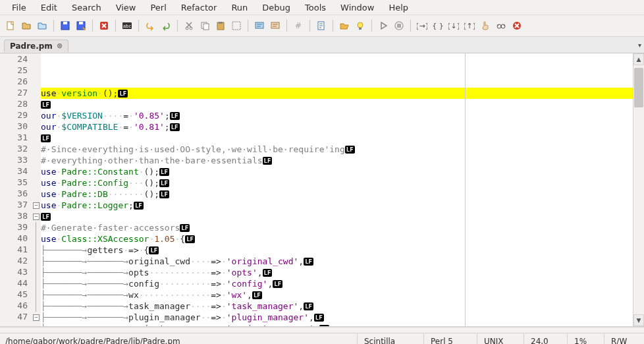  What do you see at coordinates (639, 190) in the screenshot?
I see `scrollbar-track` at bounding box center [639, 190].